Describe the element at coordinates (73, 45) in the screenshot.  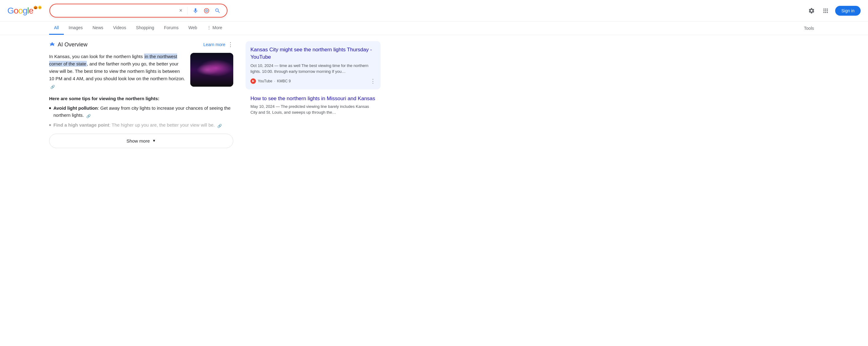
I see `ai-overview-title: AI Overview` at that location.